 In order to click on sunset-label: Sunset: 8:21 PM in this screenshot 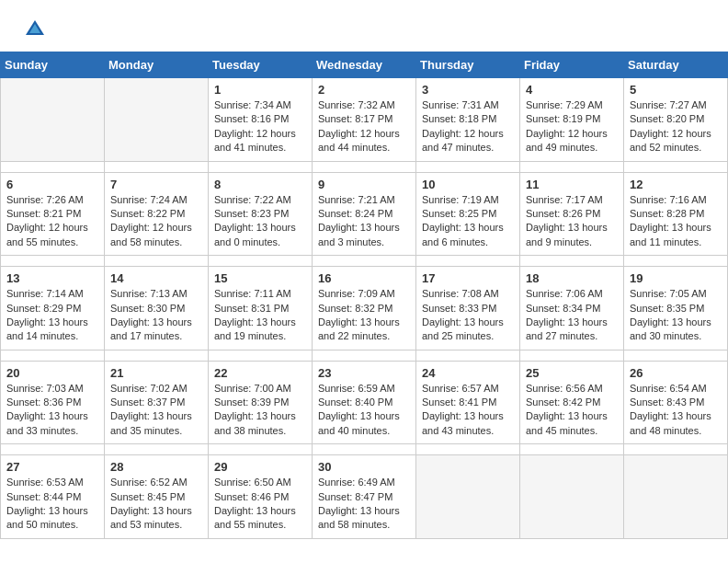, I will do `click(44, 213)`.